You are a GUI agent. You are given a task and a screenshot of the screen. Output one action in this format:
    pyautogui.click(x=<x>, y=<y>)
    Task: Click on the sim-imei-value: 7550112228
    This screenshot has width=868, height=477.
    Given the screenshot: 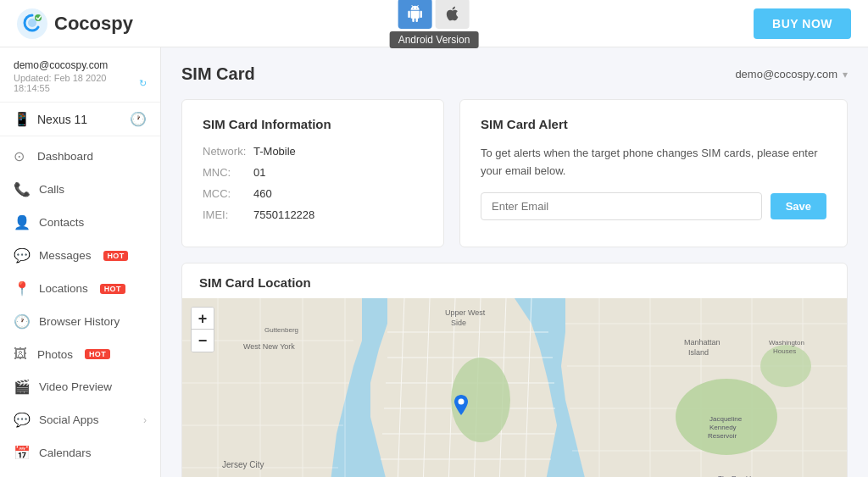 What is the action you would take?
    pyautogui.click(x=284, y=215)
    